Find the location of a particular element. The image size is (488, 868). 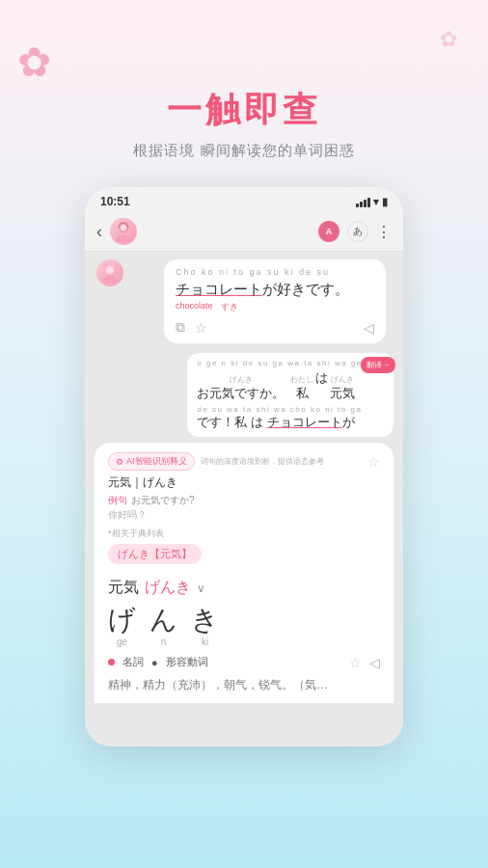

pos-dot-icon is located at coordinates (112, 662).